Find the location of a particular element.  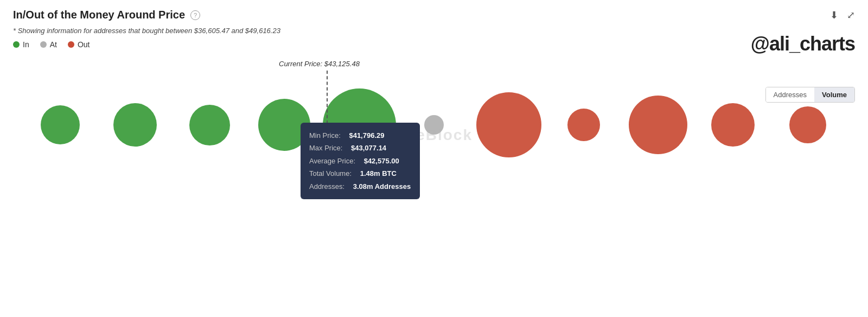

legend-dot-at is located at coordinates (43, 45).